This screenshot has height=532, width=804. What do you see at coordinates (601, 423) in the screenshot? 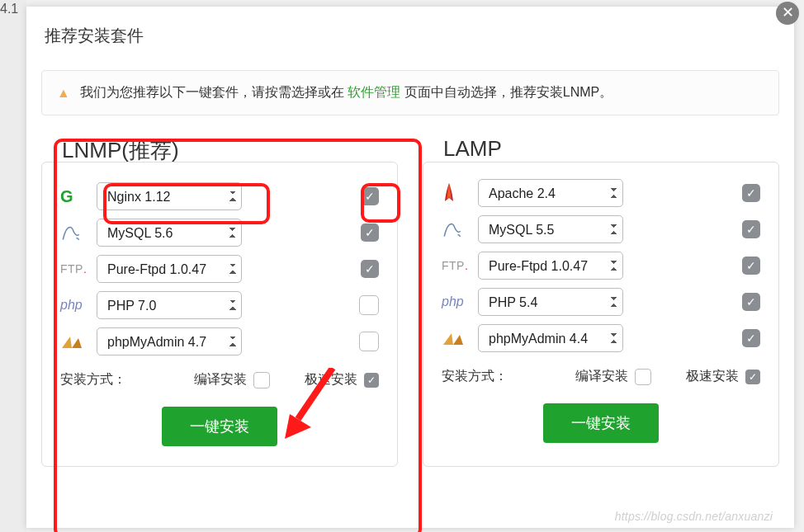
I see `lamp-install-button: 一键安装` at bounding box center [601, 423].